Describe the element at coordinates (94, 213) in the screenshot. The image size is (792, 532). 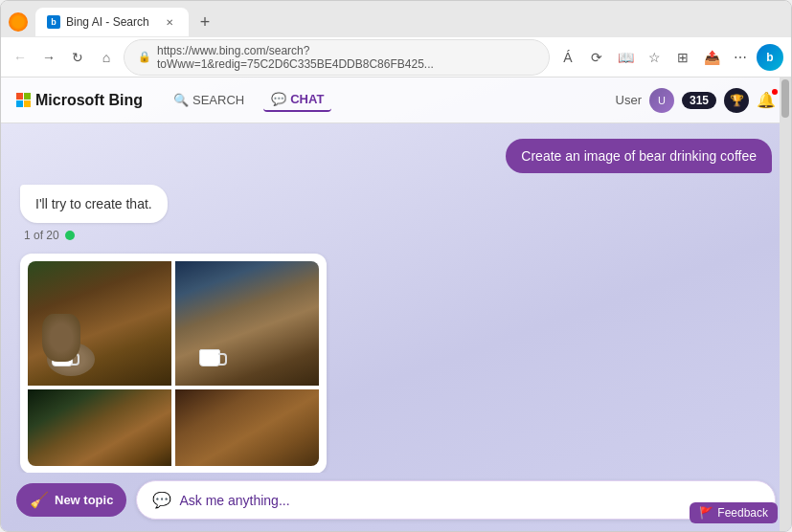
I see `ai-response: I'll try to create that. 1 of 20` at that location.